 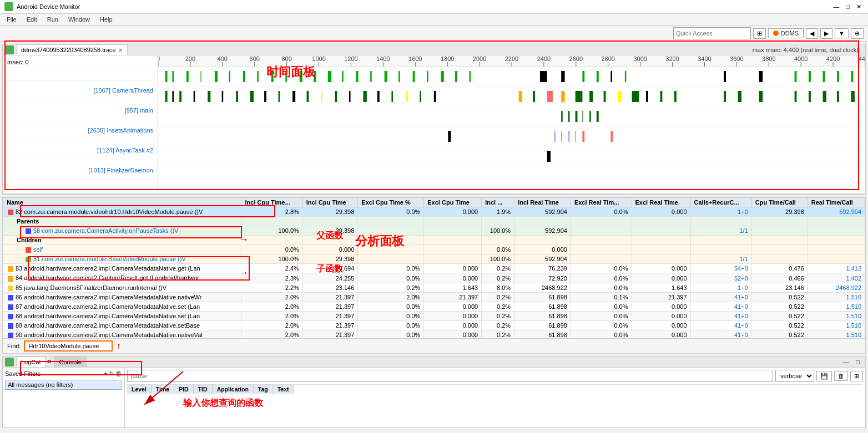 What do you see at coordinates (836, 316) in the screenshot?
I see `cell-real-call: 1.510` at bounding box center [836, 316].